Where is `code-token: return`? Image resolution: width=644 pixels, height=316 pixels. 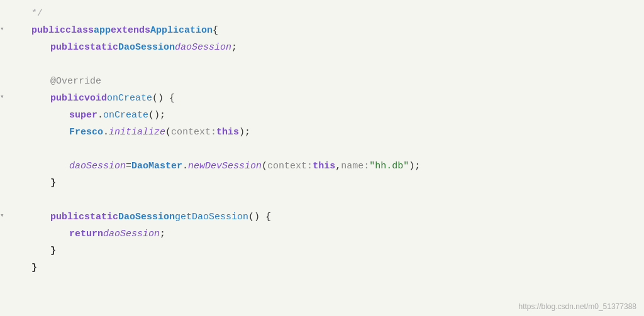
code-token: return is located at coordinates (86, 235).